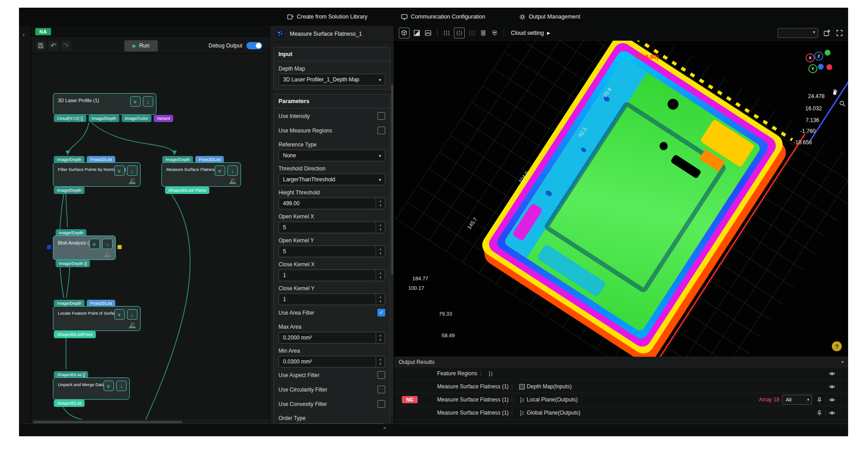  What do you see at coordinates (621, 362) in the screenshot?
I see `output-results-header: Output Results ▾` at bounding box center [621, 362].